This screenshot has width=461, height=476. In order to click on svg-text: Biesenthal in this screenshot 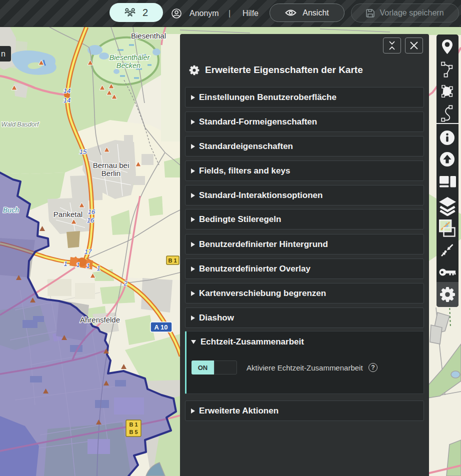, I will do `click(148, 36)`.